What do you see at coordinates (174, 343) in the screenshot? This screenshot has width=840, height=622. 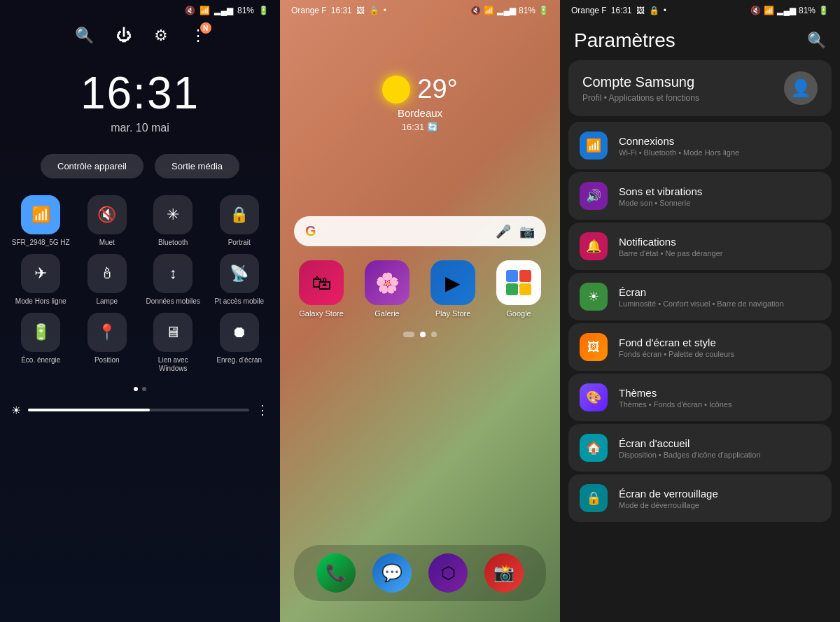 I see `p1-tile-link-windows: 🖥 Lien avec Windows` at bounding box center [174, 343].